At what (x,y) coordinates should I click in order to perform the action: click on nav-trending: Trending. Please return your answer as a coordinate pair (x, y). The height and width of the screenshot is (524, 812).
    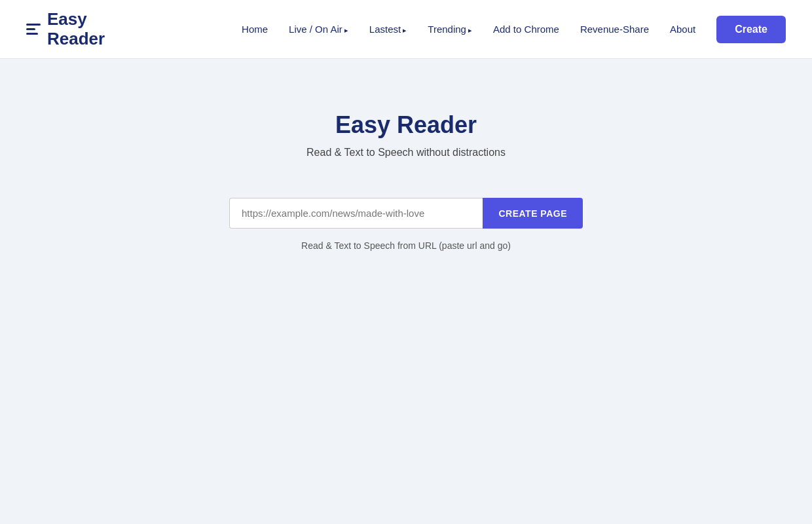
    Looking at the image, I should click on (450, 29).